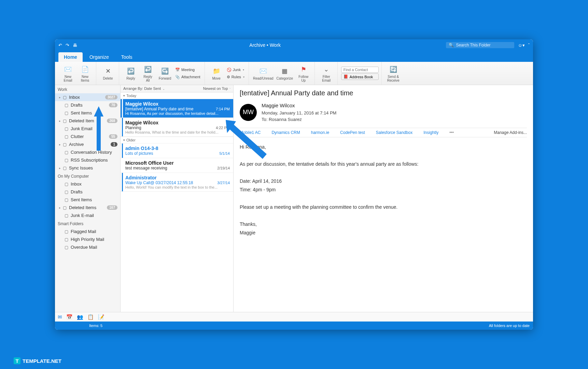 The width and height of the screenshot is (588, 369). Describe the element at coordinates (87, 128) in the screenshot. I see `sidebar-item: ▢Junk Email` at that location.